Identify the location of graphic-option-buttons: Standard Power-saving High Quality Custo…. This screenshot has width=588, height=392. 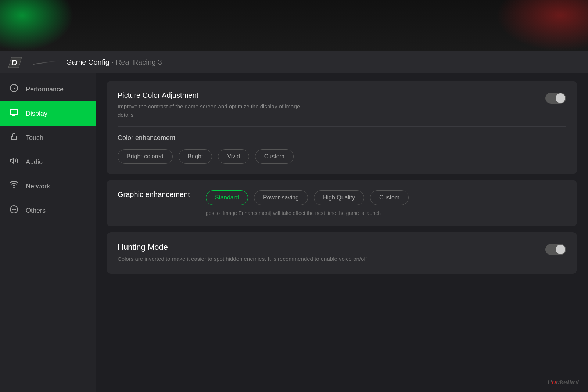
(386, 198).